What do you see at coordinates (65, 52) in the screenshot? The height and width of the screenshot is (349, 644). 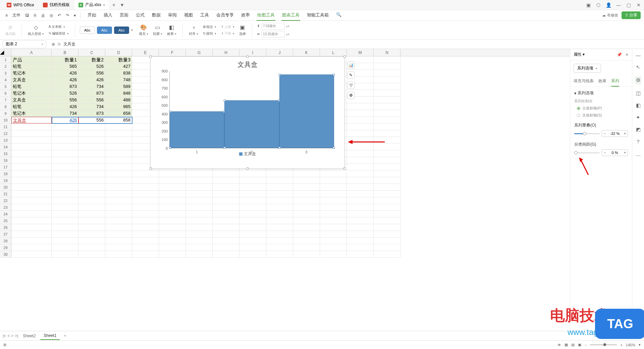 I see `col-header: B` at bounding box center [65, 52].